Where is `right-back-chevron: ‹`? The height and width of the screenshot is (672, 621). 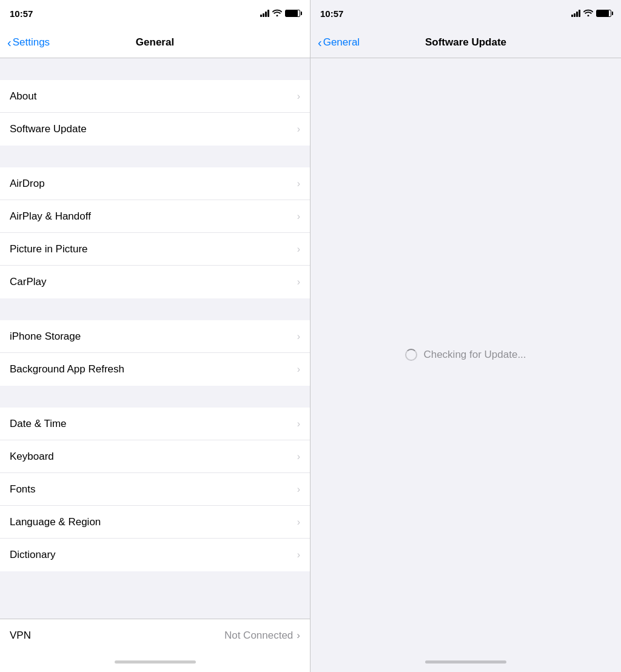
right-back-chevron: ‹ is located at coordinates (320, 42).